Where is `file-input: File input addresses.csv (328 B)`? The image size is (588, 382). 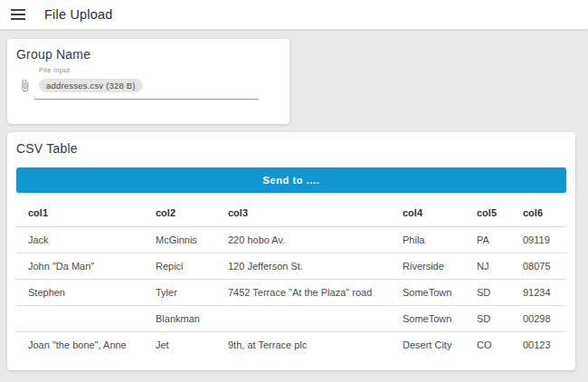
file-input: File input addresses.csv (328 B) is located at coordinates (147, 83).